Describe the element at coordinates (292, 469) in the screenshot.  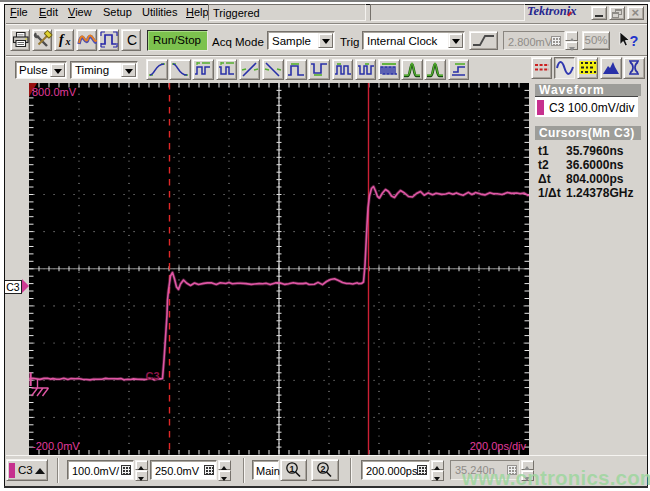
I see `svg-text: 1` at that location.